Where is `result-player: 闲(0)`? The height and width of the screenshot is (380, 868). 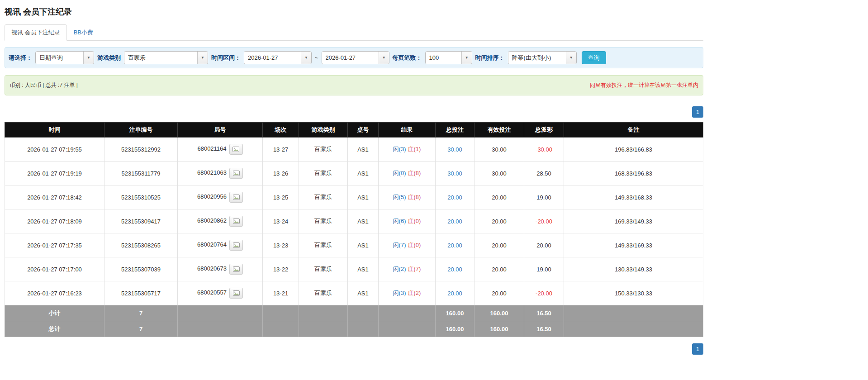
result-player: 闲(0) is located at coordinates (400, 173).